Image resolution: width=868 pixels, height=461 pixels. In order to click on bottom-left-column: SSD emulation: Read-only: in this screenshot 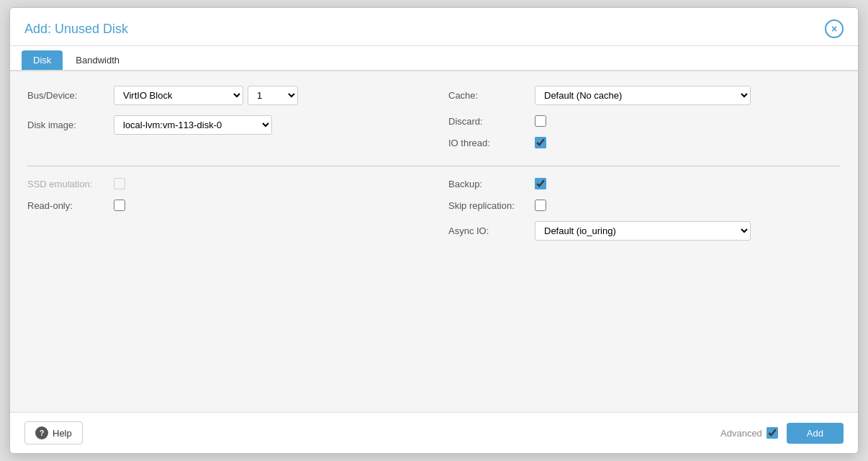, I will do `click(223, 215)`.